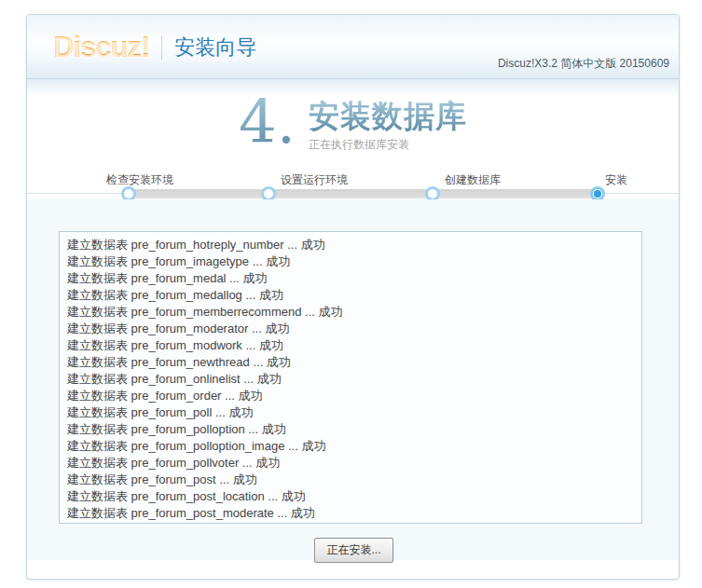 Image resolution: width=702 pixels, height=588 pixels. I want to click on stepper-bar, so click(364, 194).